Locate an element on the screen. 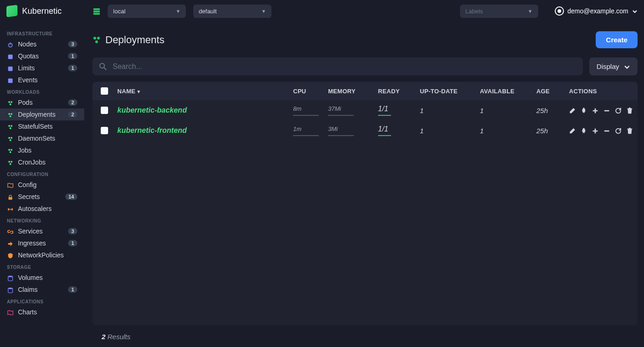 This screenshot has width=644, height=347. labels-placeholder: Labels is located at coordinates (474, 11).